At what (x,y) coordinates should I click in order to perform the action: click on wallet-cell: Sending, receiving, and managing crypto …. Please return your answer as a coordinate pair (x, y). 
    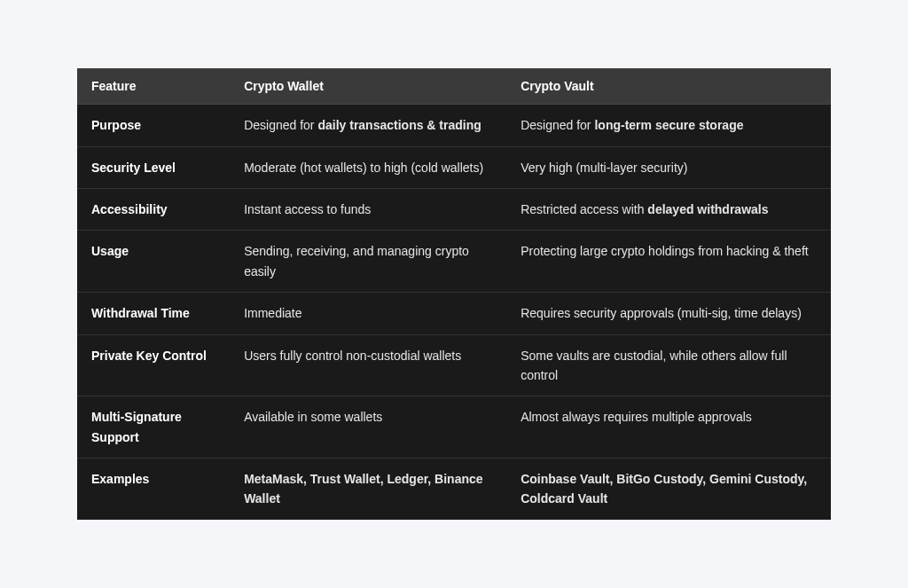
    Looking at the image, I should click on (368, 262).